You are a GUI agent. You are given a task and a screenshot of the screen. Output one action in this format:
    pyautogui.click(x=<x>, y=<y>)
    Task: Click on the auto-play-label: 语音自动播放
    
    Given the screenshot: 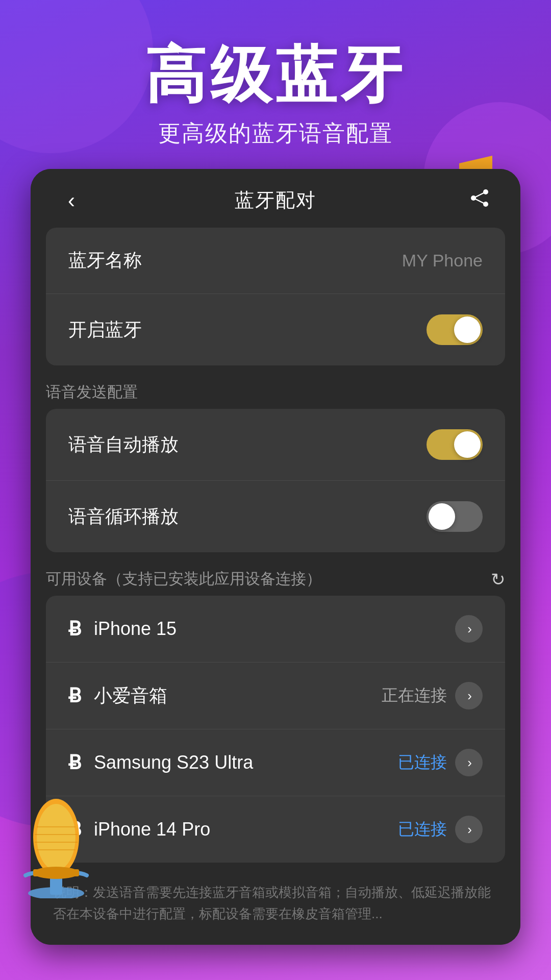 What is the action you would take?
    pyautogui.click(x=123, y=445)
    